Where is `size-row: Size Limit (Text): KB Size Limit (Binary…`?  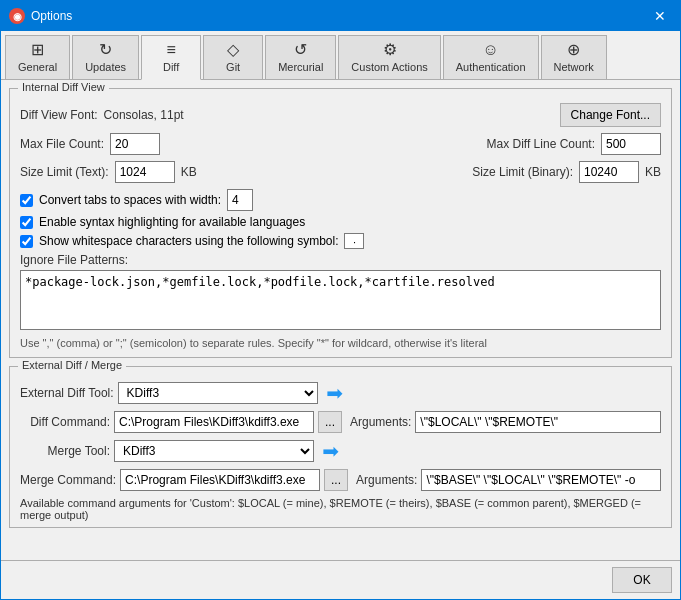 size-row: Size Limit (Text): KB Size Limit (Binary… is located at coordinates (340, 172).